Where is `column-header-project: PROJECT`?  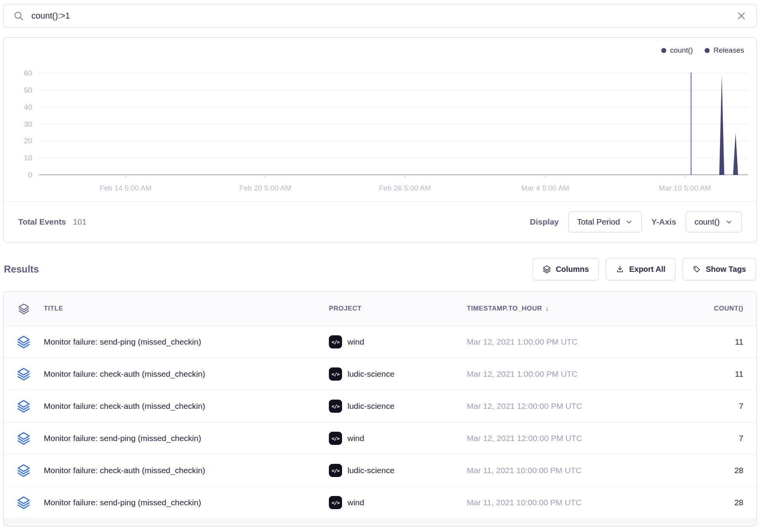
column-header-project: PROJECT is located at coordinates (398, 309).